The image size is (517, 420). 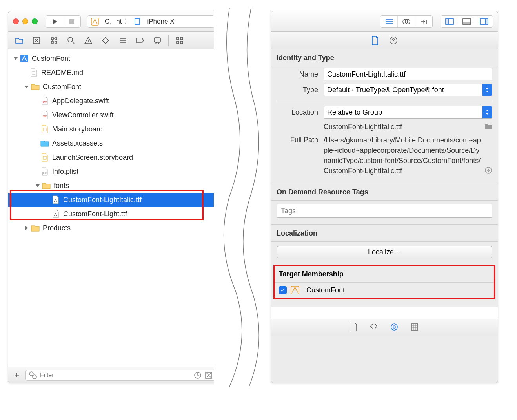 What do you see at coordinates (375, 40) in the screenshot?
I see `file-inspector-tab` at bounding box center [375, 40].